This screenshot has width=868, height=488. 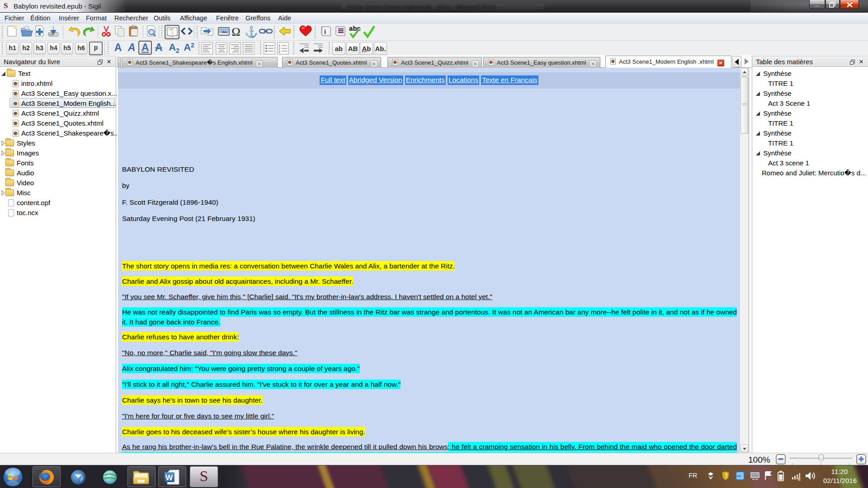 I want to click on svg-text: W, so click(x=169, y=478).